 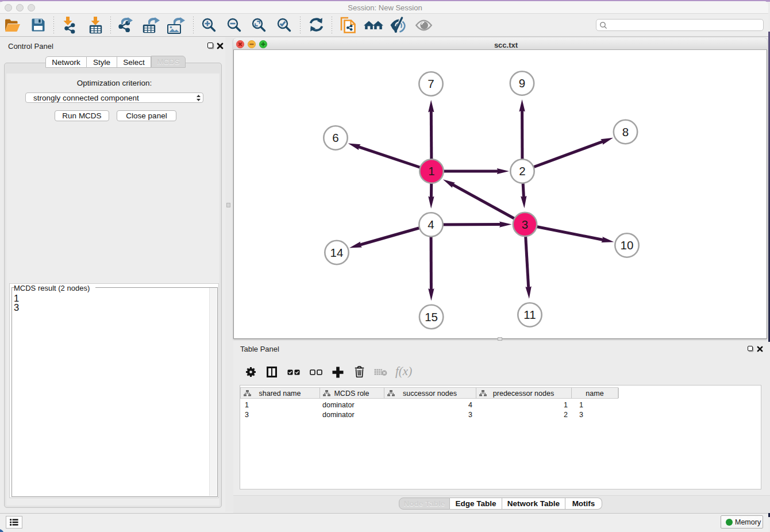 What do you see at coordinates (337, 253) in the screenshot?
I see `svg-text: 14` at bounding box center [337, 253].